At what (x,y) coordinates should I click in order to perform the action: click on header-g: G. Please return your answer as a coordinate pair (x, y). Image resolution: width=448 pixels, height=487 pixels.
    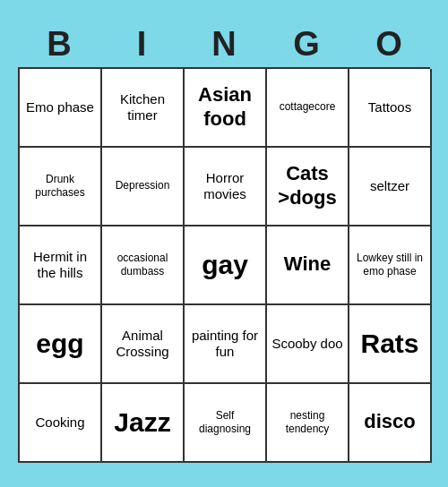
    Looking at the image, I should click on (306, 45).